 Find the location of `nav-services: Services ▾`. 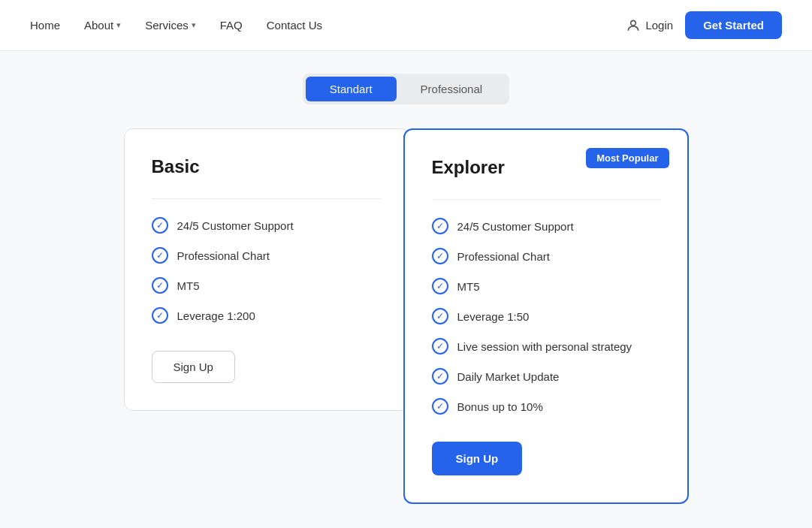

nav-services: Services ▾ is located at coordinates (171, 26).